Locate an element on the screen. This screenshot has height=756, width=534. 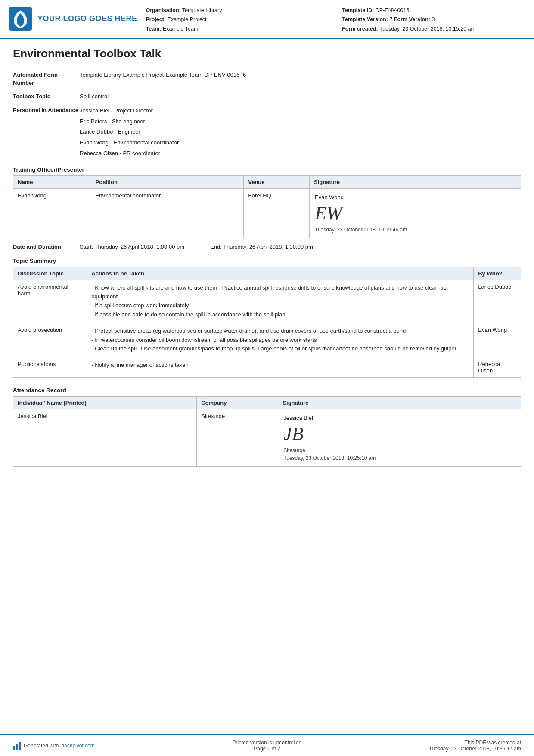
automated-form-number-row: Automated Form Number Template Library-E… is located at coordinates (267, 79).